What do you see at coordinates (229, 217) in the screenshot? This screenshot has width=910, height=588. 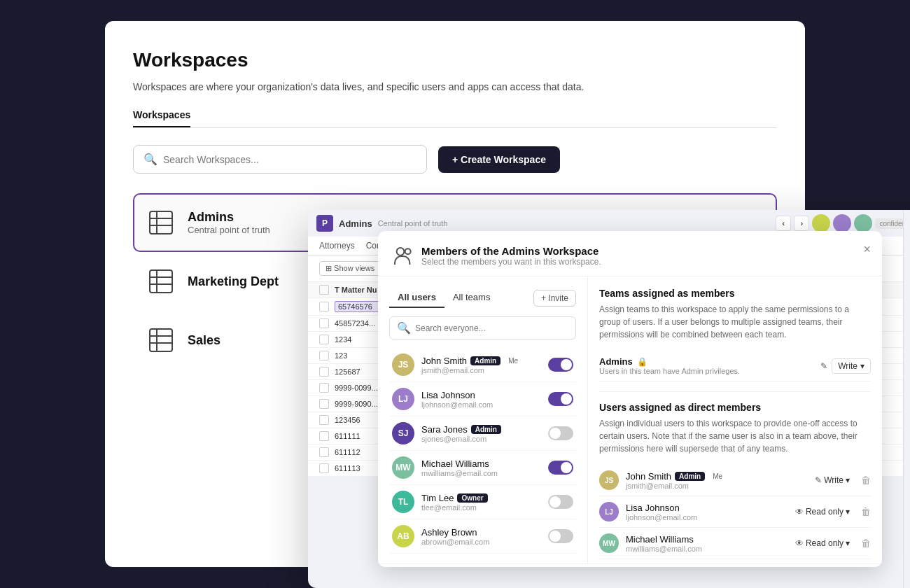 I see `admins-name: Admins` at bounding box center [229, 217].